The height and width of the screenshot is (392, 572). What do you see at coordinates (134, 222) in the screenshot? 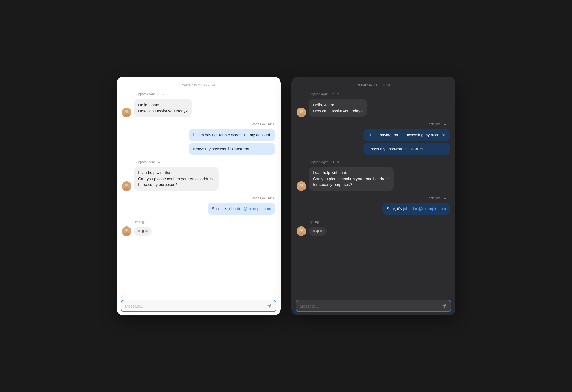
I see `typing-label-light: Typing...` at bounding box center [134, 222].